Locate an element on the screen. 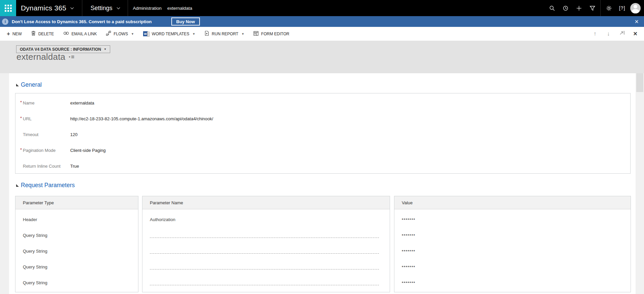  search-icon is located at coordinates (552, 8).